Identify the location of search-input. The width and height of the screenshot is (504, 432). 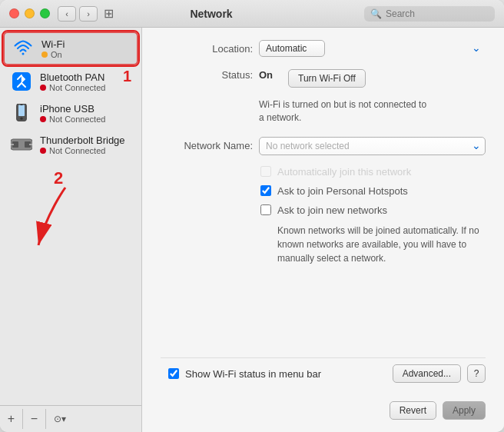
(436, 14).